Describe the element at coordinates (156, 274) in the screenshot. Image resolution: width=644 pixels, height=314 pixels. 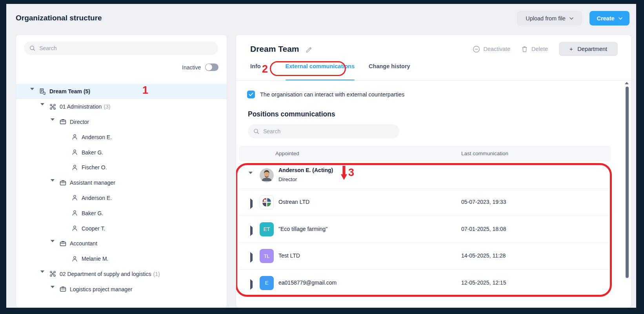
I see `tree-item-count: (1)` at that location.